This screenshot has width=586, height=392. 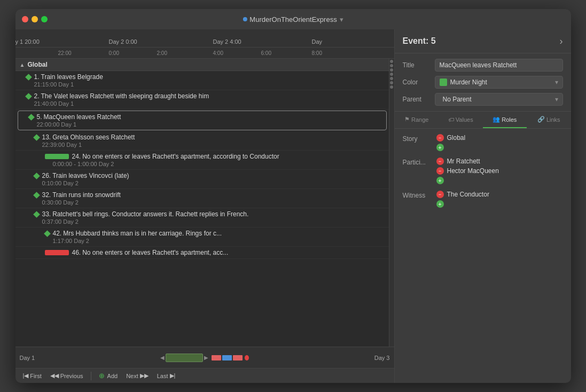 I want to click on color-value: Murder Night, so click(x=503, y=82).